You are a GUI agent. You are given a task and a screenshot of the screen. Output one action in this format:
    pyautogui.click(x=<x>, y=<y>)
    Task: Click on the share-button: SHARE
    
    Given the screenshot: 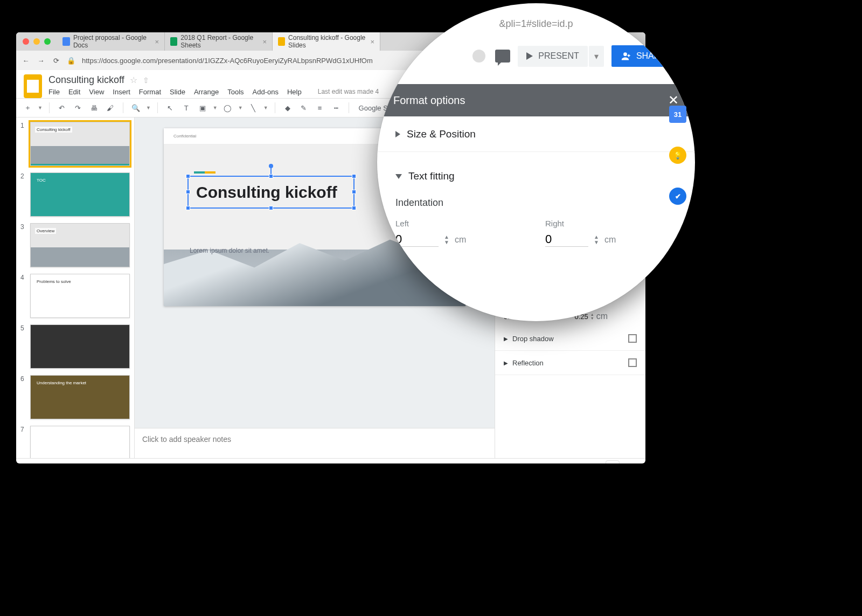 What is the action you would take?
    pyautogui.click(x=643, y=56)
    